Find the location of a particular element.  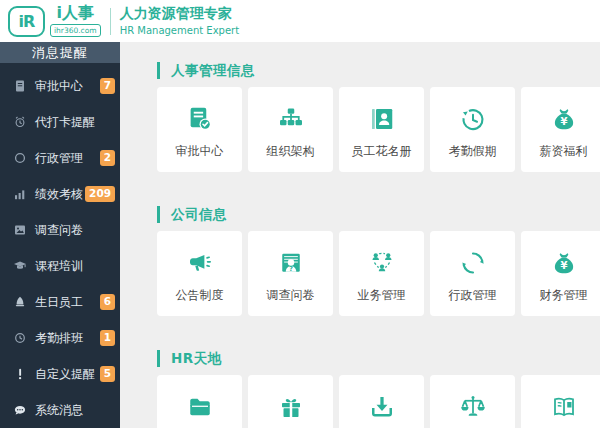

card-hr-world-gift is located at coordinates (290, 402).